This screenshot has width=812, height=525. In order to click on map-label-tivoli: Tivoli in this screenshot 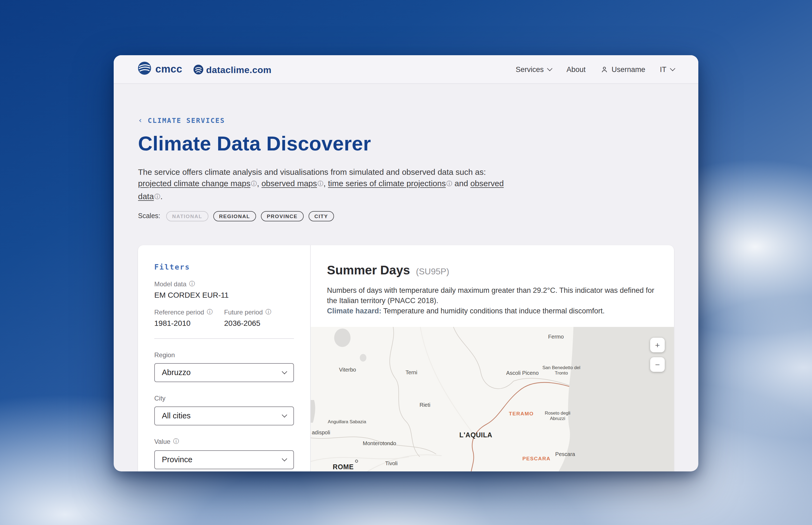, I will do `click(391, 463)`.